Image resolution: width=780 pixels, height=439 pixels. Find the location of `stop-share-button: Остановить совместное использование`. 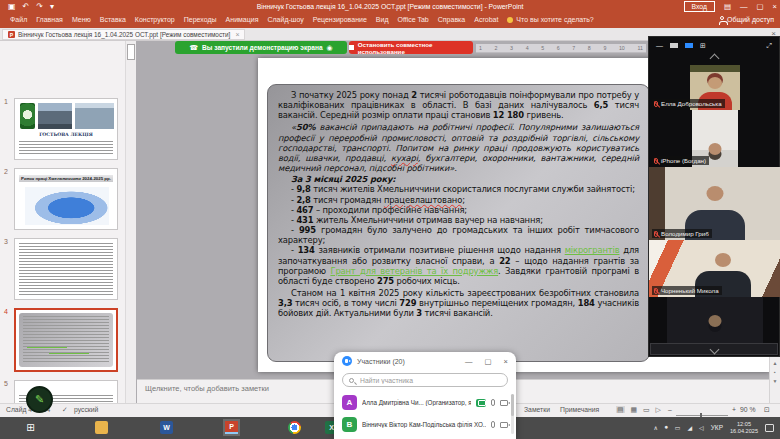

stop-share-button: Остановить совместное использование is located at coordinates (411, 48).